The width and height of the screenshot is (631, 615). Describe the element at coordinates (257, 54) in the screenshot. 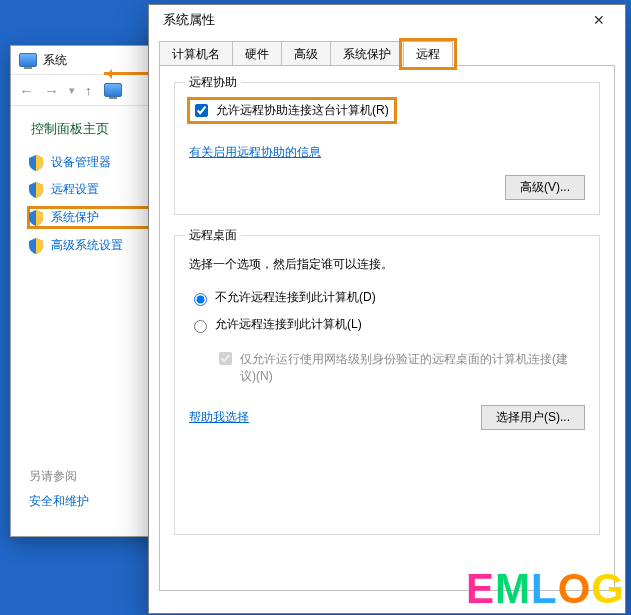

I see `tab-hardware: 硬件` at that location.